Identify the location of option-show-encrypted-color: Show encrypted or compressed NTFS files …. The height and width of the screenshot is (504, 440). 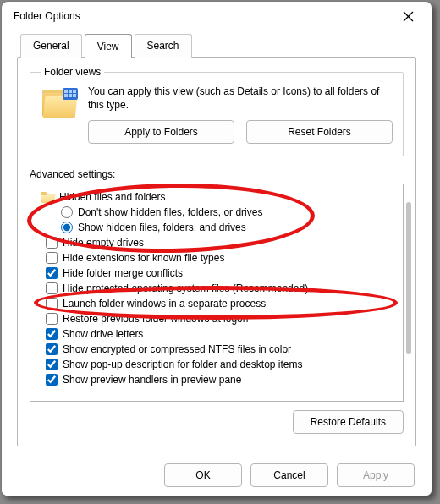
(223, 349).